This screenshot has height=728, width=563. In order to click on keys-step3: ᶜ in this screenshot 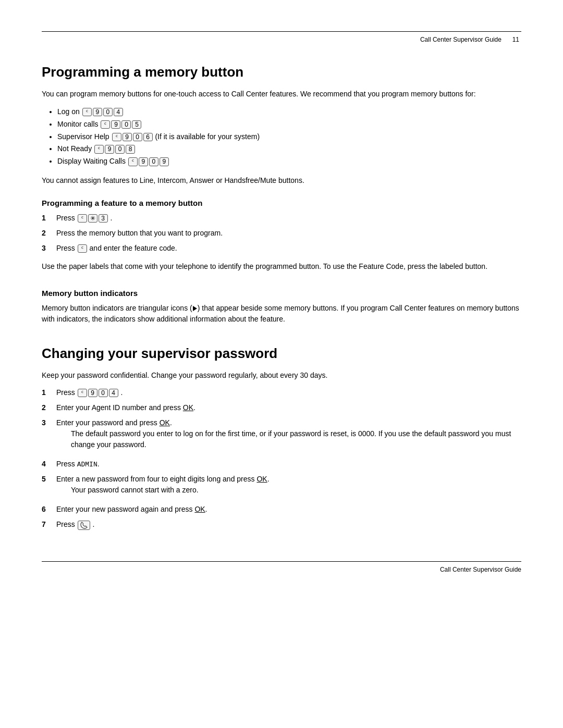, I will do `click(82, 249)`.